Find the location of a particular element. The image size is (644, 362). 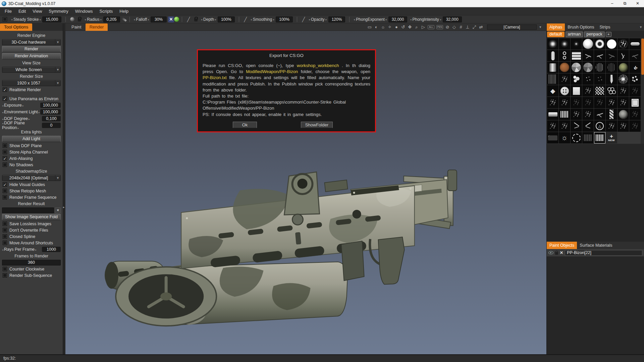

frame-all-icon: ALL is located at coordinates (431, 27).